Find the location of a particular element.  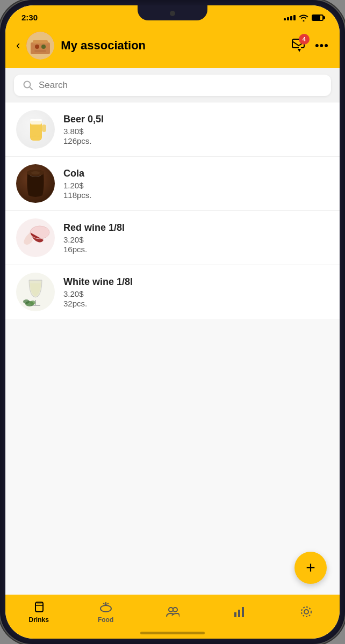

search-input is located at coordinates (181, 85).